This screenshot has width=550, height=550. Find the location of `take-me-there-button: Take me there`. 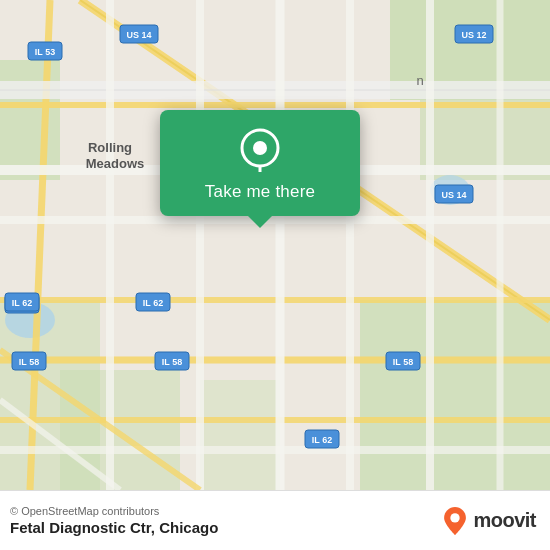

take-me-there-button: Take me there is located at coordinates (260, 192).